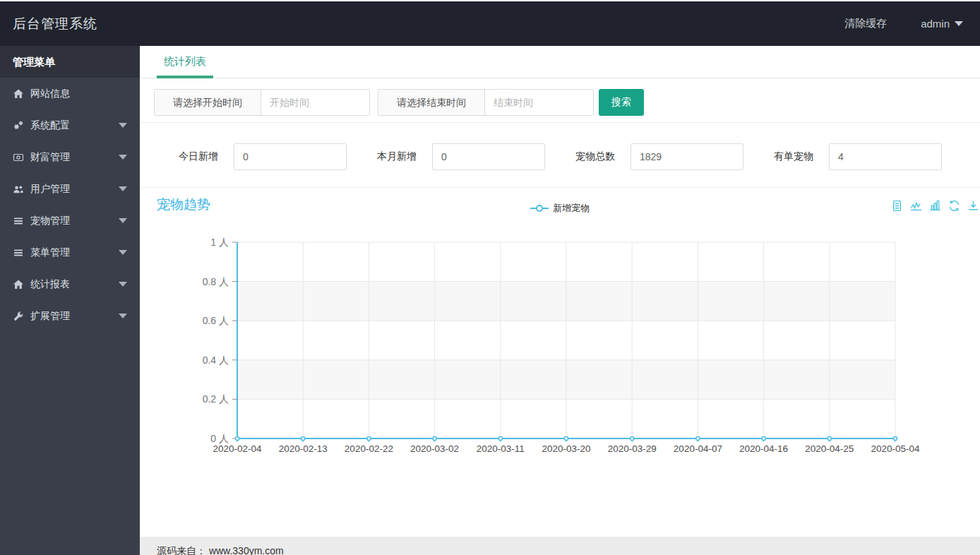  Describe the element at coordinates (70, 220) in the screenshot. I see `sidebar-item-pets: 宠物管理` at that location.